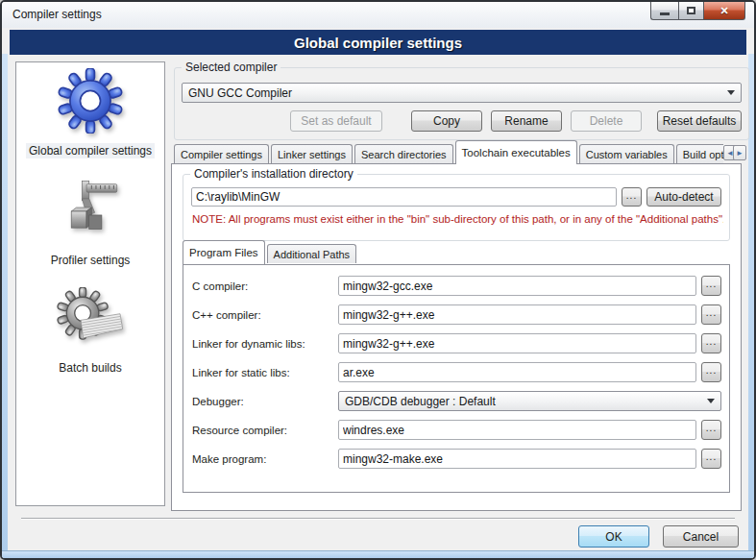 Image resolution: width=756 pixels, height=560 pixels. Describe the element at coordinates (740, 154) in the screenshot. I see `arrow-right-icon: ►` at that location.